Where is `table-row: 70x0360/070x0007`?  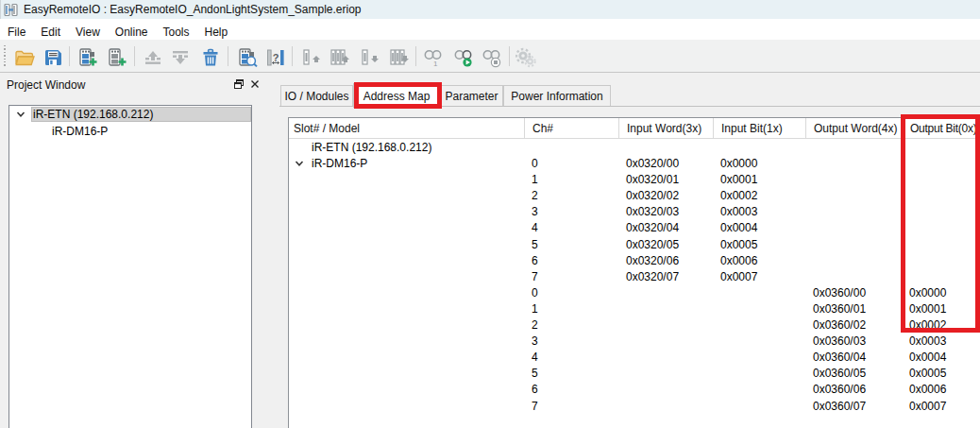 table-row: 70x0360/070x0007 is located at coordinates (634, 406).